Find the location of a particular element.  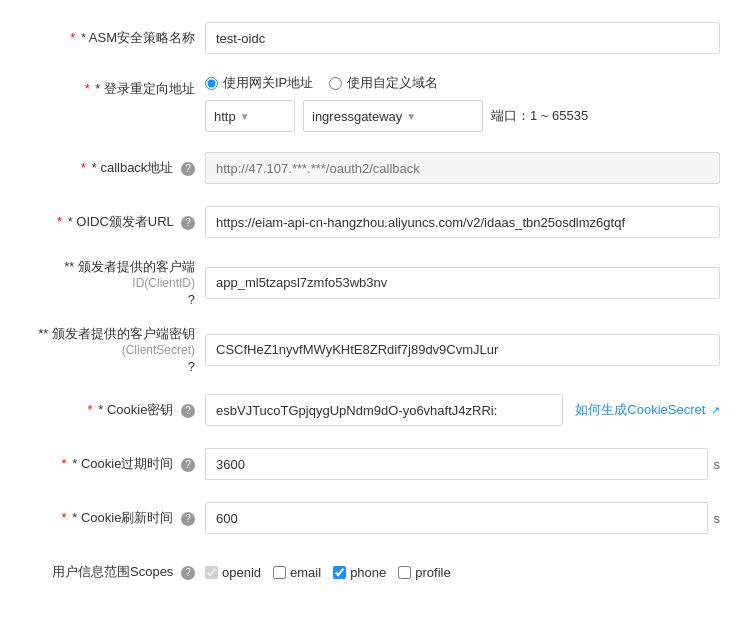

cookie-refresh-unit: s is located at coordinates (718, 518).